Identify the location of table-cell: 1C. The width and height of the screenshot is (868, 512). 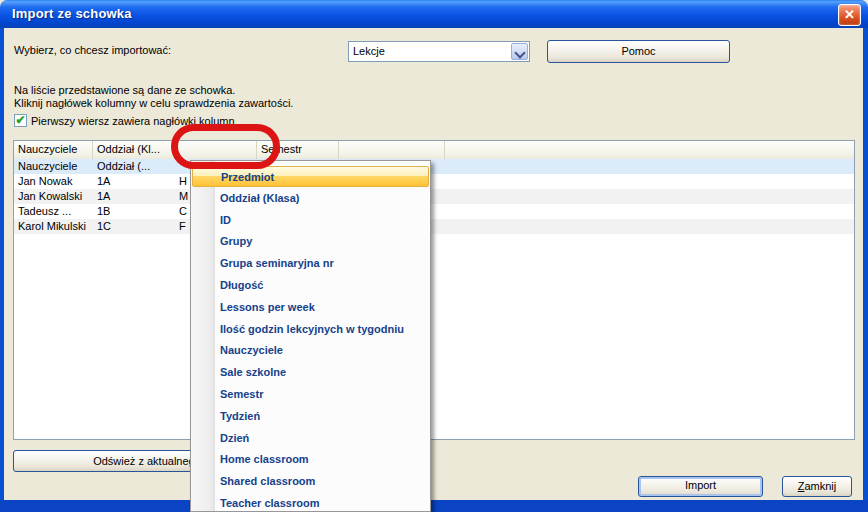
(104, 226).